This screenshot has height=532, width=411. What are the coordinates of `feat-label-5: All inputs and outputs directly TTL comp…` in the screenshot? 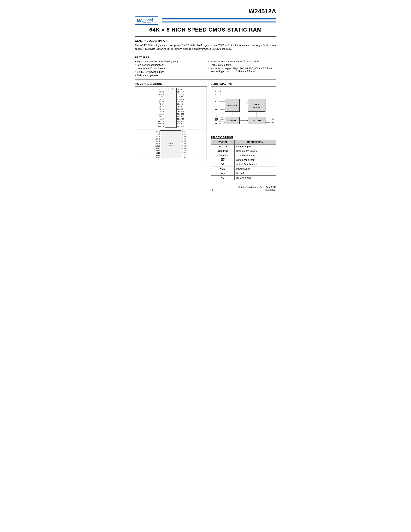 It's located at (235, 61).